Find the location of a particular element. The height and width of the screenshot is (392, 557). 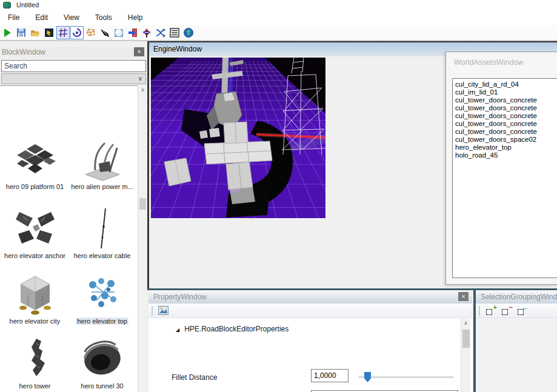

property-section-header: ◢HPE.RoadBlockEditorProperties is located at coordinates (232, 329).